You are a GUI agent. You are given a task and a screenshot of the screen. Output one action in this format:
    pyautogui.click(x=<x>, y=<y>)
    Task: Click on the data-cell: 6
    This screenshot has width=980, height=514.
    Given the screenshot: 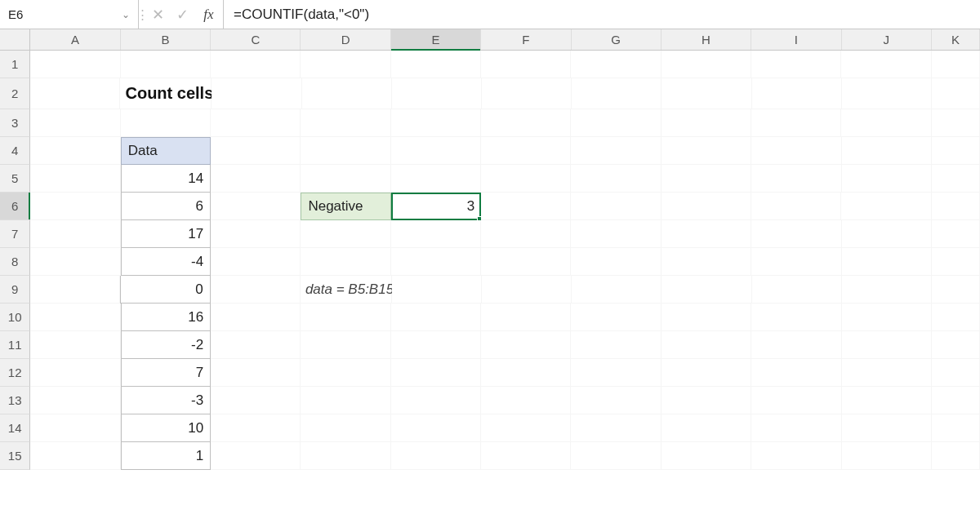 What is the action you would take?
    pyautogui.click(x=166, y=206)
    